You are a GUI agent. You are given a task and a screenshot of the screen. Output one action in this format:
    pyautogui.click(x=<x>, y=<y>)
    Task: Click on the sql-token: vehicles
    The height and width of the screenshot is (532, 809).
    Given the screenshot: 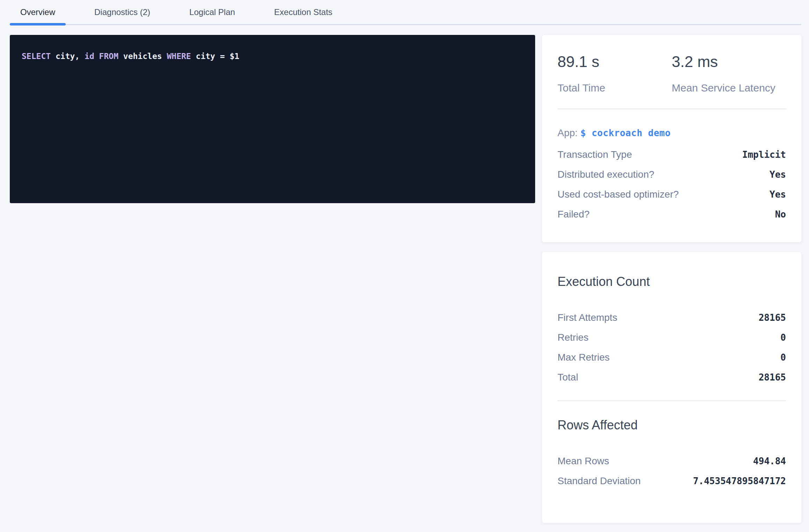 What is the action you would take?
    pyautogui.click(x=143, y=56)
    